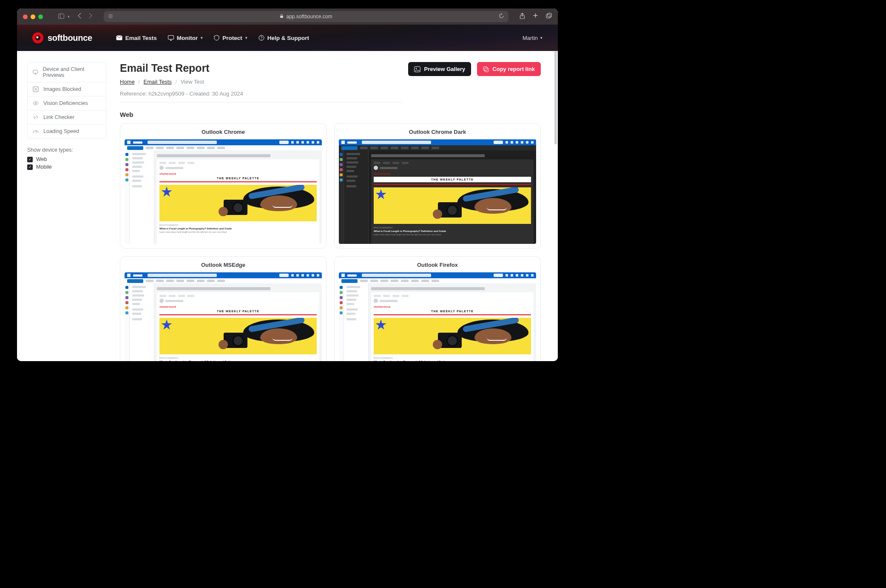 The height and width of the screenshot is (588, 886). I want to click on preview-card: Outlook MSEdge, so click(223, 308).